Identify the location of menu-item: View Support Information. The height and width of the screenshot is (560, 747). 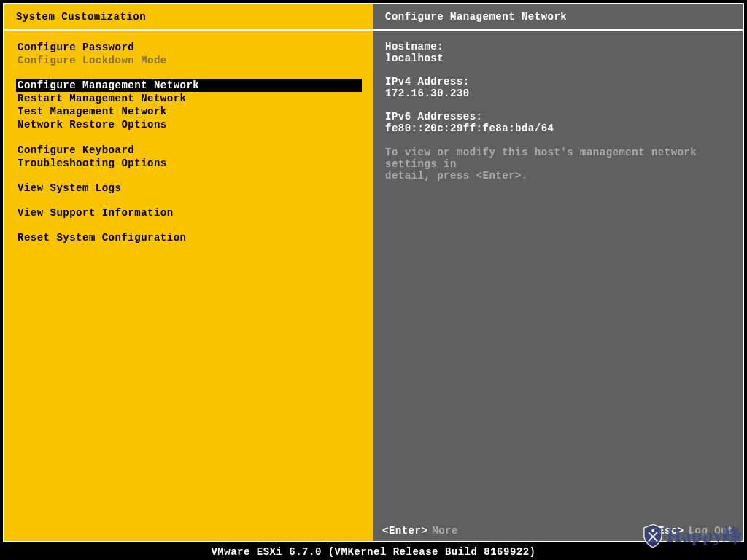
(189, 213).